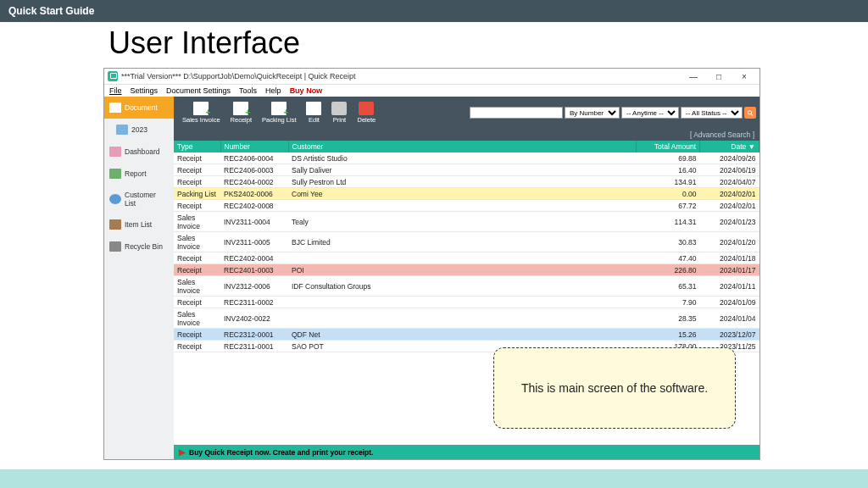 Image resolution: width=868 pixels, height=488 pixels. I want to click on sidebar-item-report: Report, so click(139, 174).